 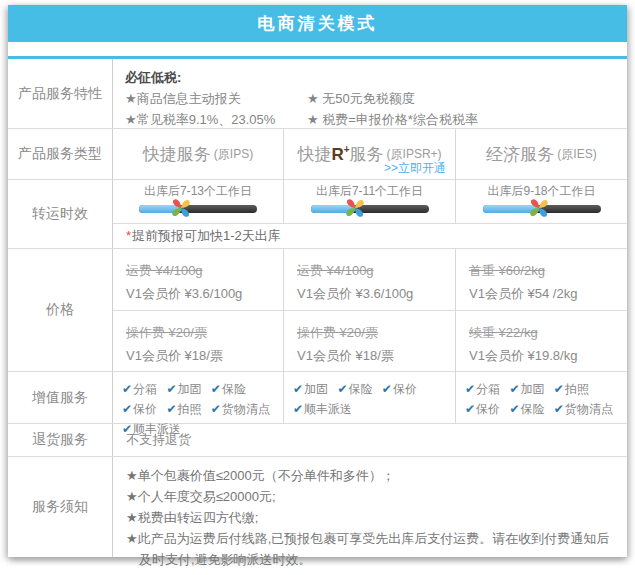 I want to click on row-returns: 退货服务 不支持退货, so click(x=318, y=440).